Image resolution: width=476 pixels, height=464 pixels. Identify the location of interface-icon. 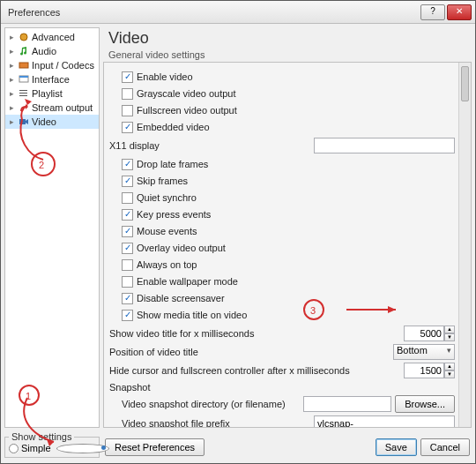
(24, 79).